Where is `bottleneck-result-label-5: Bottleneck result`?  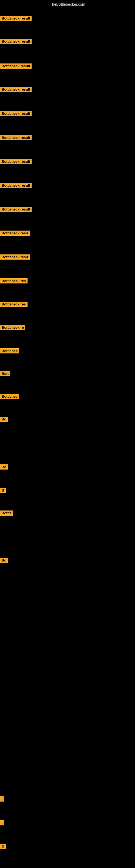
bottleneck-result-label-5: Bottleneck result is located at coordinates (16, 114).